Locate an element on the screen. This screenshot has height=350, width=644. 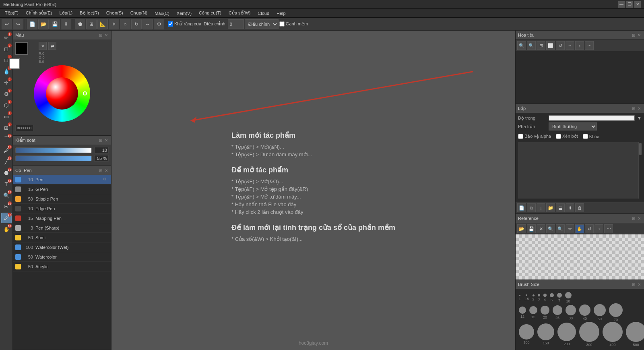
hoa-tieu-float-btn: ⊞ is located at coordinates (634, 35).